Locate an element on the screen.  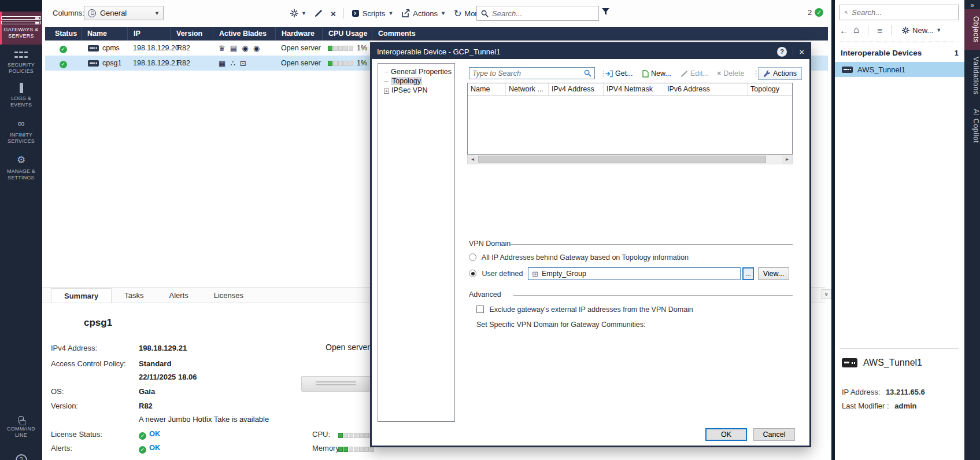
sidebar-item-manage-settings: ⚙ MANAGE & SETTINGS is located at coordinates (21, 168).